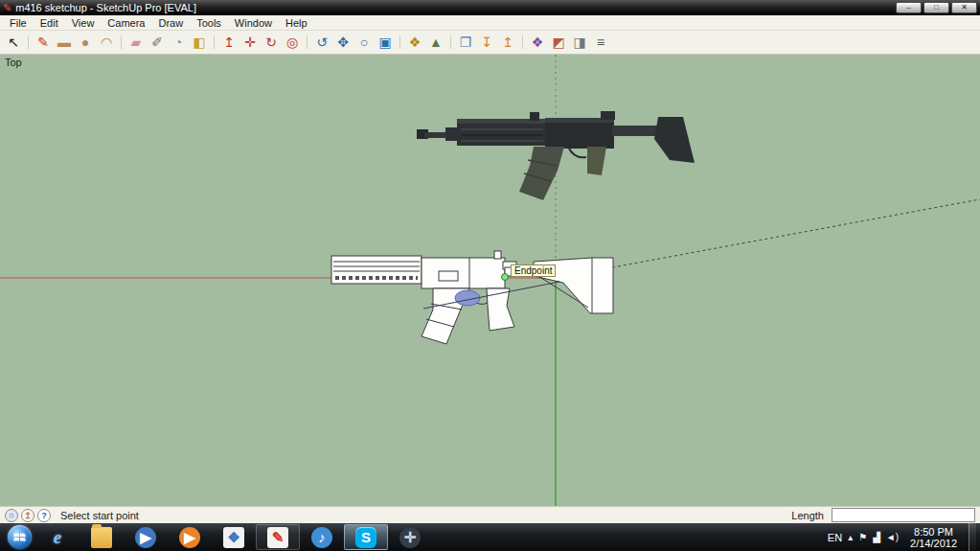 The height and width of the screenshot is (551, 980). Describe the element at coordinates (904, 537) in the screenshot. I see `system-tray: EN ▴ ⚑ ▟ ◄) 8:50 PM 2/14/2012` at that location.